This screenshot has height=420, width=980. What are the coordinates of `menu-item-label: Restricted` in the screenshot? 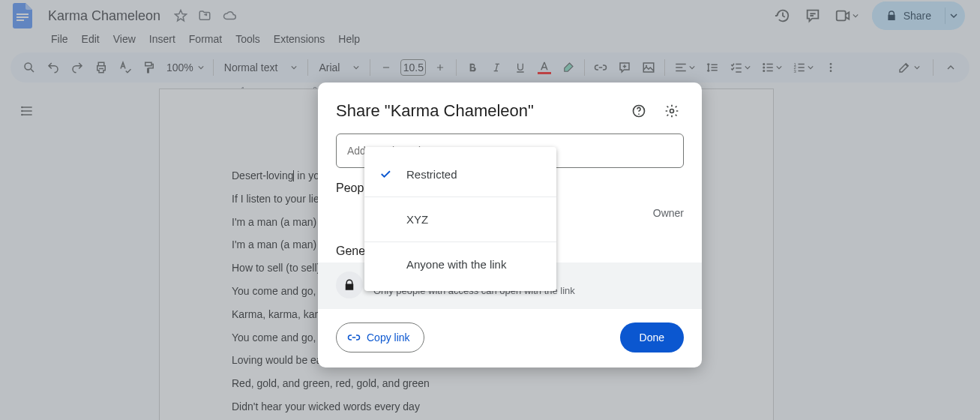 It's located at (432, 174).